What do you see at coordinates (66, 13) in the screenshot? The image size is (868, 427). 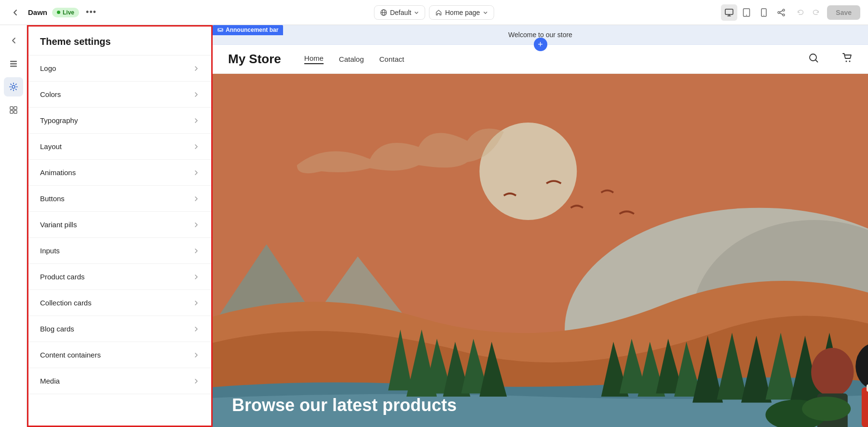 I see `live-badge: Live` at bounding box center [66, 13].